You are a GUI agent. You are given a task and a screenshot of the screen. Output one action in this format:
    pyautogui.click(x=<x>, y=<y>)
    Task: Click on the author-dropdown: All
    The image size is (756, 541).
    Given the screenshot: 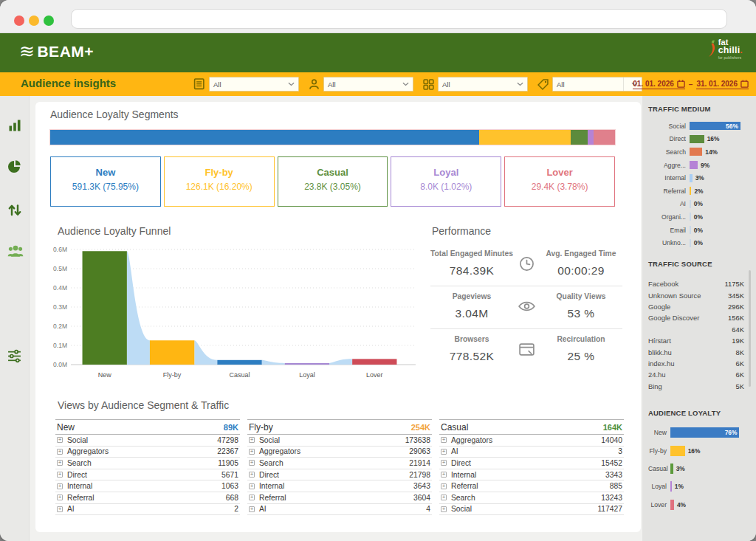 What is the action you would take?
    pyautogui.click(x=368, y=84)
    